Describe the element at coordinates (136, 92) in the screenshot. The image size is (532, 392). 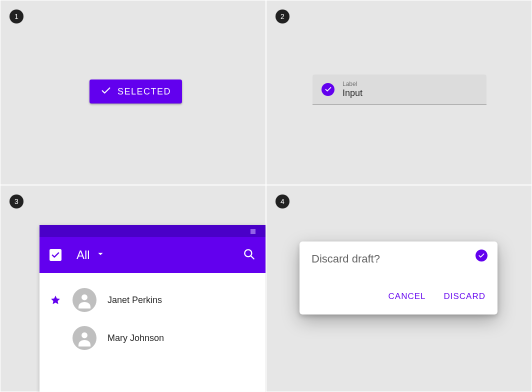
I see `selected-button: SELECTED` at that location.